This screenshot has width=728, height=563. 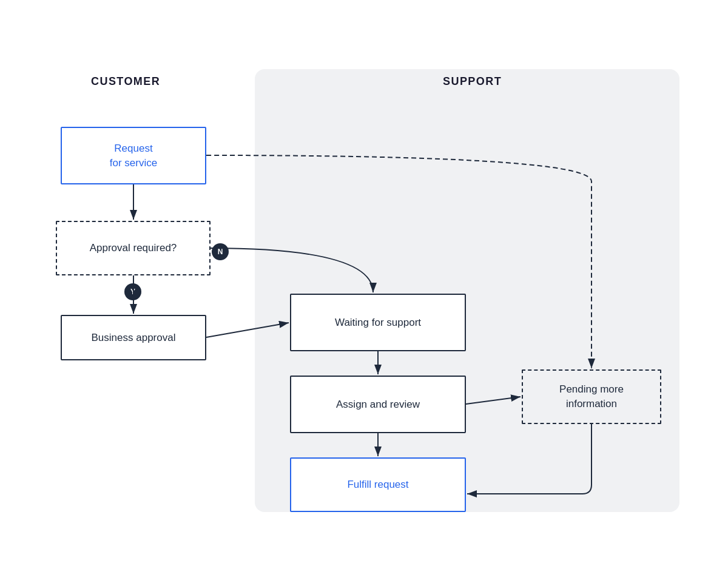 What do you see at coordinates (133, 248) in the screenshot?
I see `approval-required-label: Approval required?` at bounding box center [133, 248].